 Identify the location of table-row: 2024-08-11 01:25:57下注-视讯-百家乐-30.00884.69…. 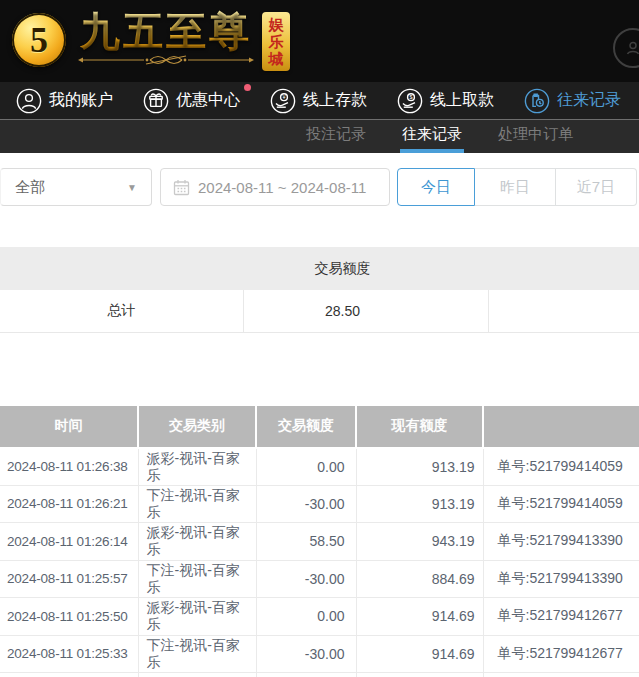
(320, 579).